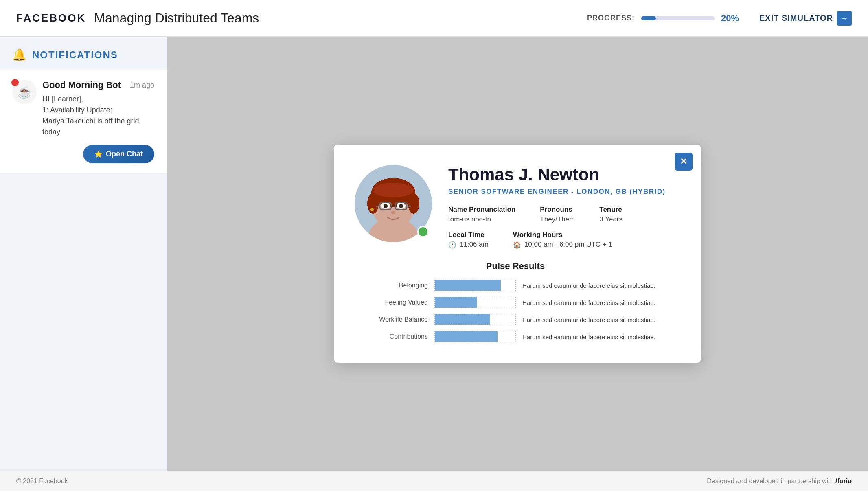  What do you see at coordinates (557, 219) in the screenshot?
I see `pronouns-value: They/Them` at bounding box center [557, 219].